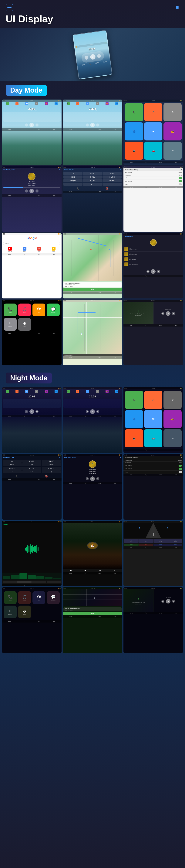  What do you see at coordinates (173, 400) in the screenshot?
I see `ng-settings: ⚙` at bounding box center [173, 400].